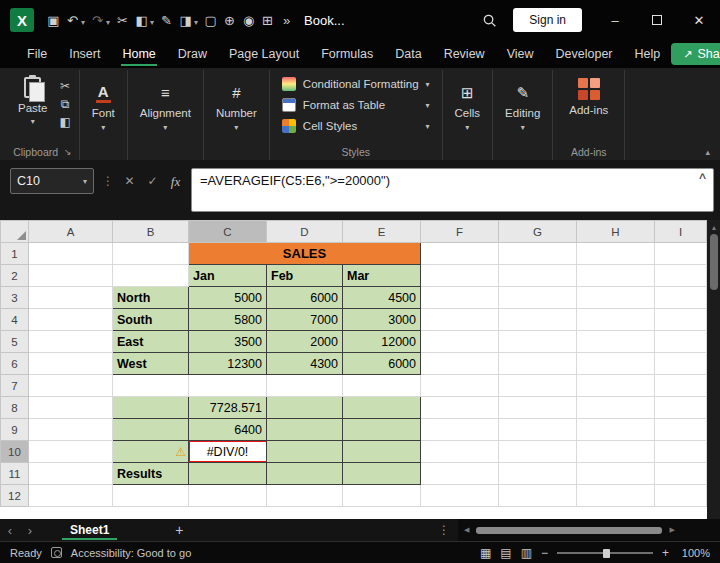 This screenshot has height=563, width=720. I want to click on cell-I9, so click(681, 430).